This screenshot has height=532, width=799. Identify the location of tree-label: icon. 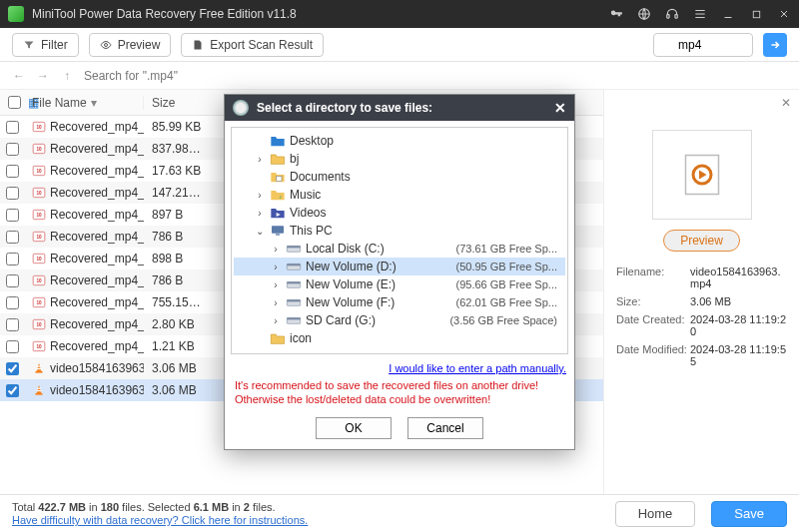
(301, 338).